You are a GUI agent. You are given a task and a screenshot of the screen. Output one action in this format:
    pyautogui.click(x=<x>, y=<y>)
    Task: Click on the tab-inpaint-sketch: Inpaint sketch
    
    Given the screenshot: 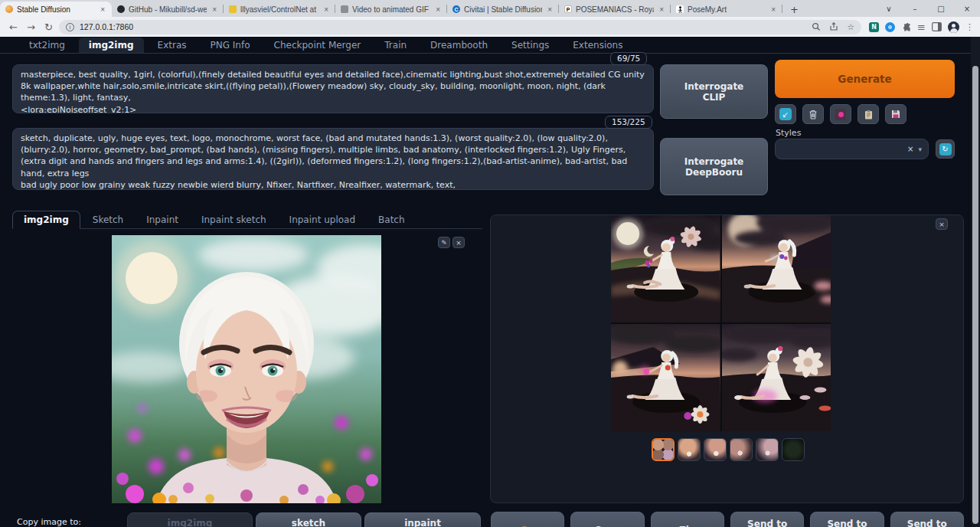 What is the action you would take?
    pyautogui.click(x=234, y=220)
    